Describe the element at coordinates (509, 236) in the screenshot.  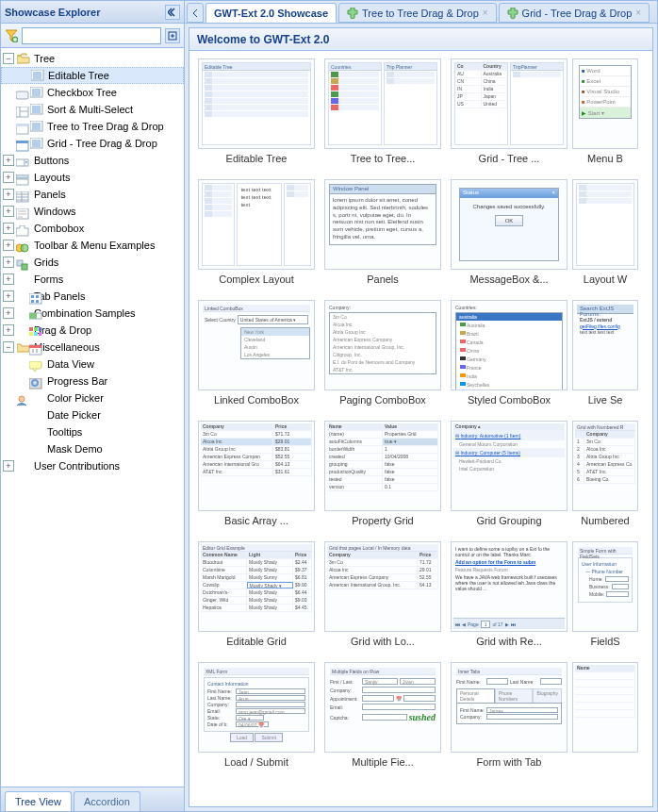
I see `gallery-item: Status× Changes saved successfully.OK Me…` at that location.